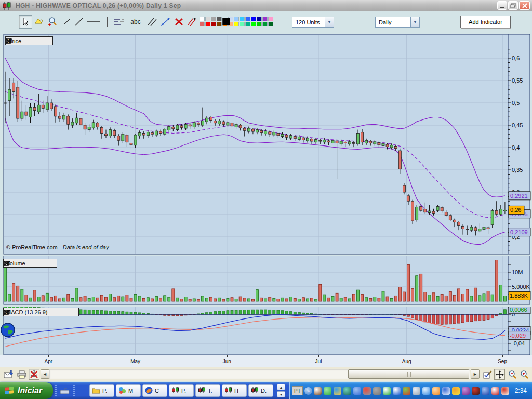 This screenshot has width=532, height=399. What do you see at coordinates (136, 22) in the screenshot?
I see `text-tool-button: abc` at bounding box center [136, 22].